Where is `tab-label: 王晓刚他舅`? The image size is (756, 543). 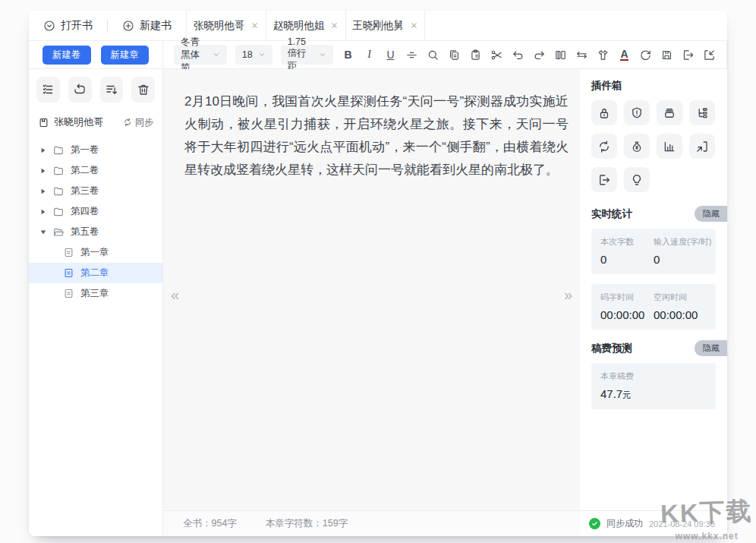
tab-label: 王晓刚他舅 is located at coordinates (378, 26).